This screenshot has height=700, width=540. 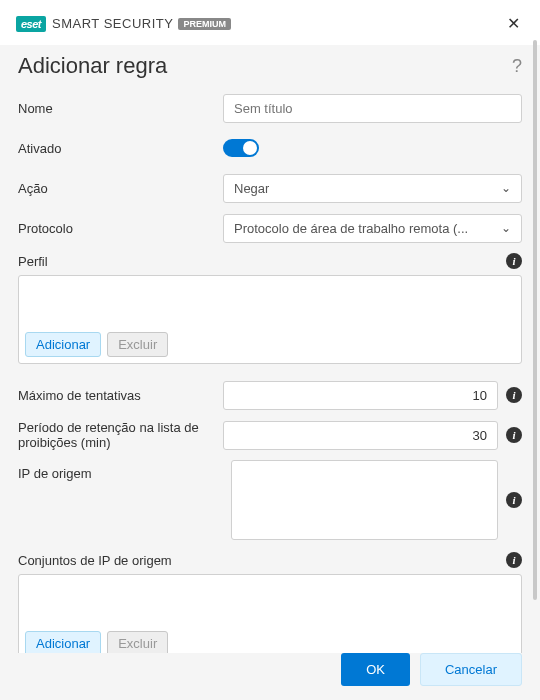 What do you see at coordinates (270, 320) in the screenshot?
I see `profile-listbox: Adicionar Excluir` at bounding box center [270, 320].